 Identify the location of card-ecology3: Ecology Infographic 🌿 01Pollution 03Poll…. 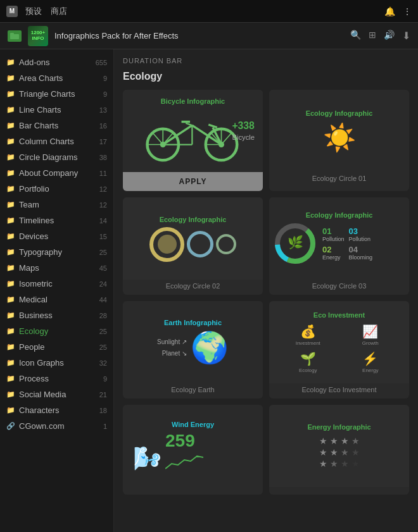
(339, 246).